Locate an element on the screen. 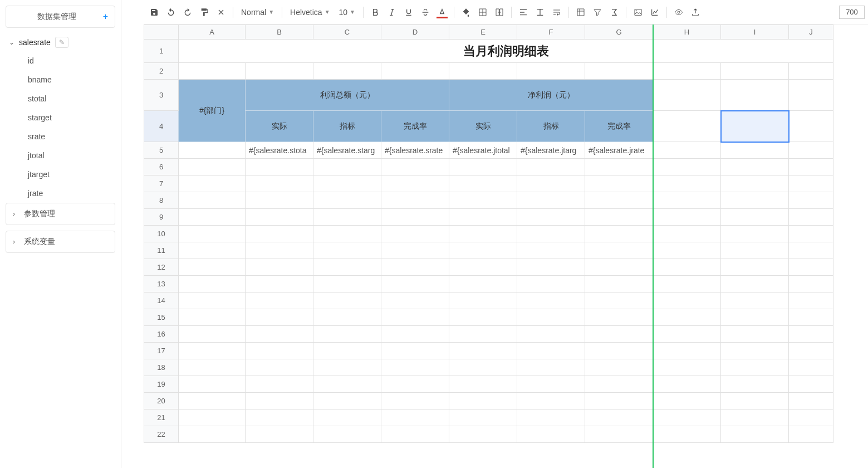 This screenshot has height=468, width=868. cell-J6 is located at coordinates (811, 167).